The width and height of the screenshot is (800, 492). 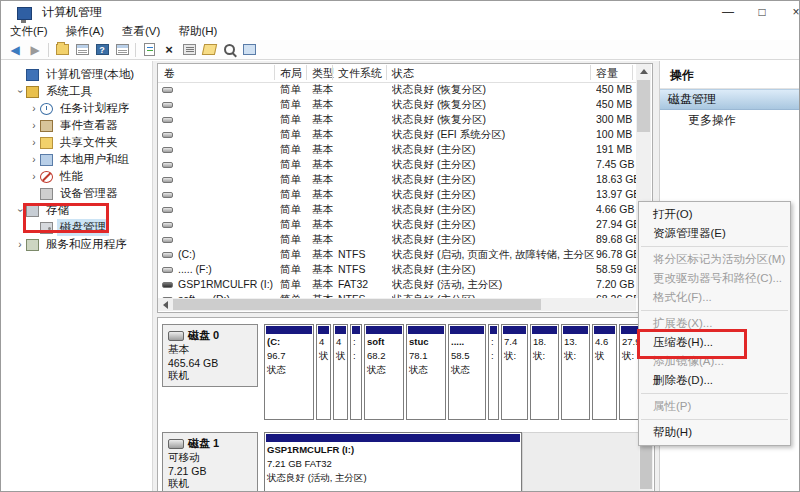 What do you see at coordinates (166, 305) in the screenshot?
I see `scroll-left-button` at bounding box center [166, 305].